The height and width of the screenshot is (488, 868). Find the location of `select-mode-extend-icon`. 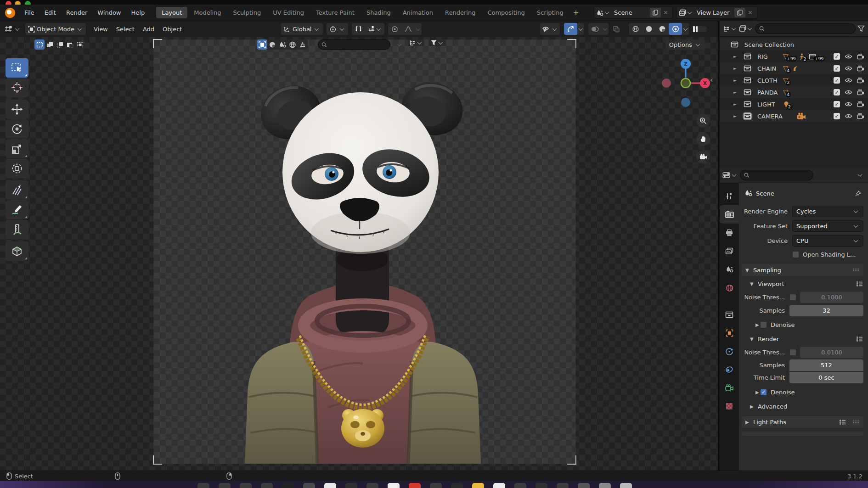

select-mode-extend-icon is located at coordinates (50, 45).